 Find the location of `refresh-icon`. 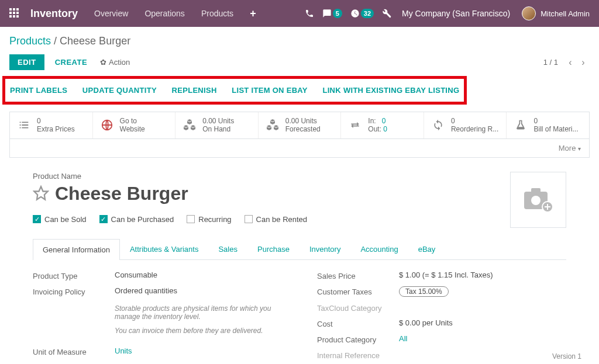

refresh-icon is located at coordinates (438, 125).